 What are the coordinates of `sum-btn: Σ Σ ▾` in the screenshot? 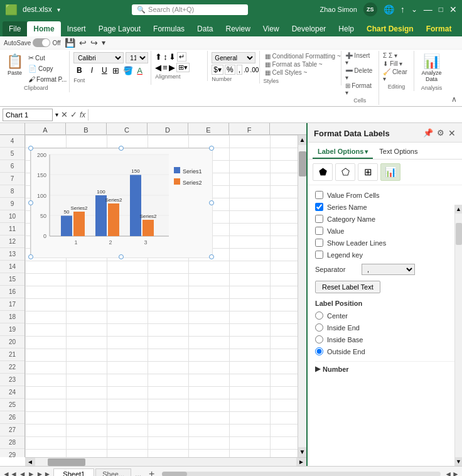 It's located at (390, 55).